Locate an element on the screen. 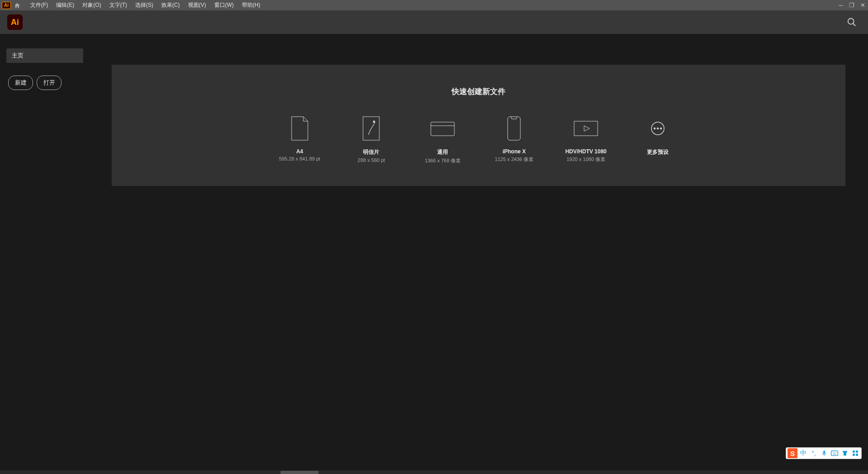 This screenshot has height=474, width=868. video-icon is located at coordinates (586, 128).